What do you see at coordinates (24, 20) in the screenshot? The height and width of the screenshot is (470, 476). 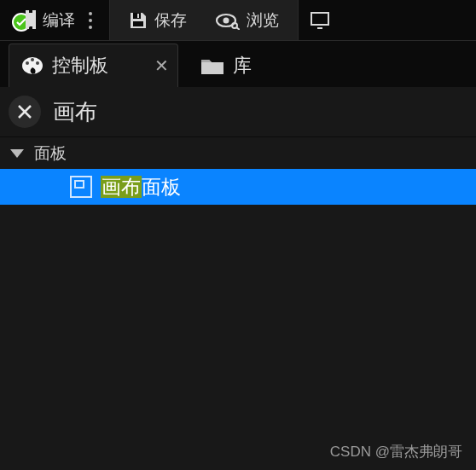 I see `compile-icon` at bounding box center [24, 20].